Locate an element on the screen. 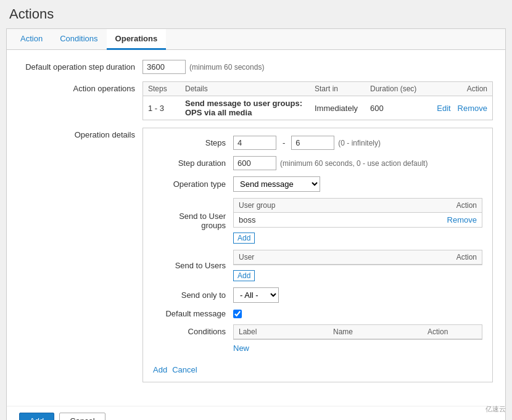 This screenshot has height=420, width=512. step-duration-controls: (minimum 60 seconds, 0 - use action defa… is located at coordinates (331, 163).